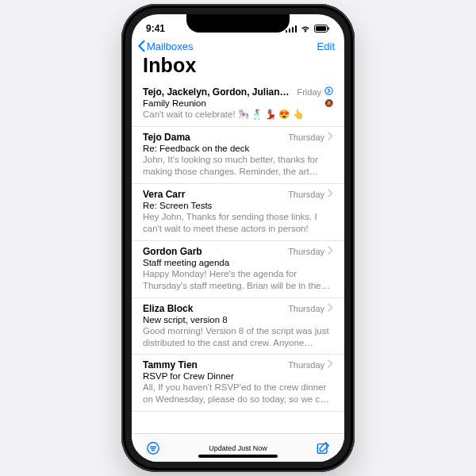 This screenshot has width=476, height=476. I want to click on compose-button, so click(323, 448).